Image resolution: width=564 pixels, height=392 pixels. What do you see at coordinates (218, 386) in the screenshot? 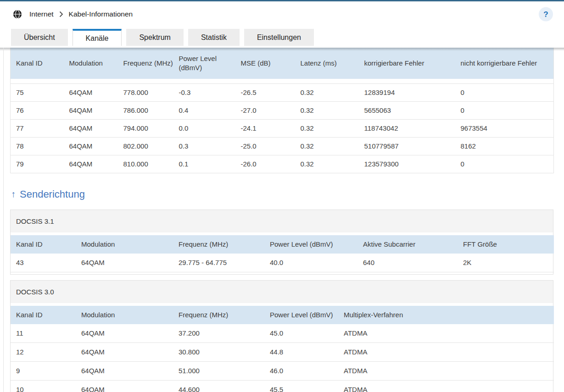
I see `table-cell: 44.600` at bounding box center [218, 386].